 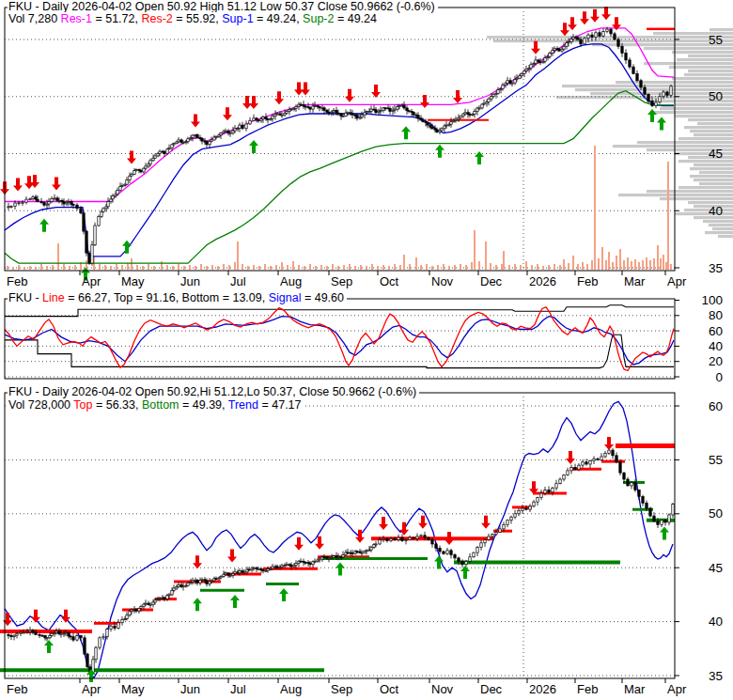 What do you see at coordinates (25, 298) in the screenshot?
I see `header-text-segment: FKU -` at bounding box center [25, 298].